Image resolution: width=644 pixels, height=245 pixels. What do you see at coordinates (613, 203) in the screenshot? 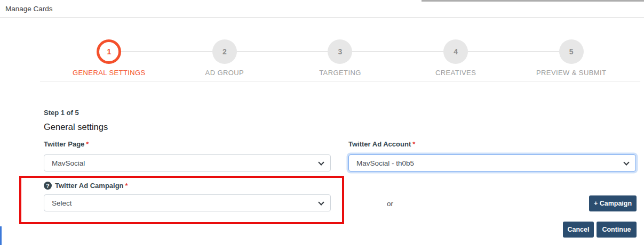
I see `add-campaign-button: + Campaign` at bounding box center [613, 203].